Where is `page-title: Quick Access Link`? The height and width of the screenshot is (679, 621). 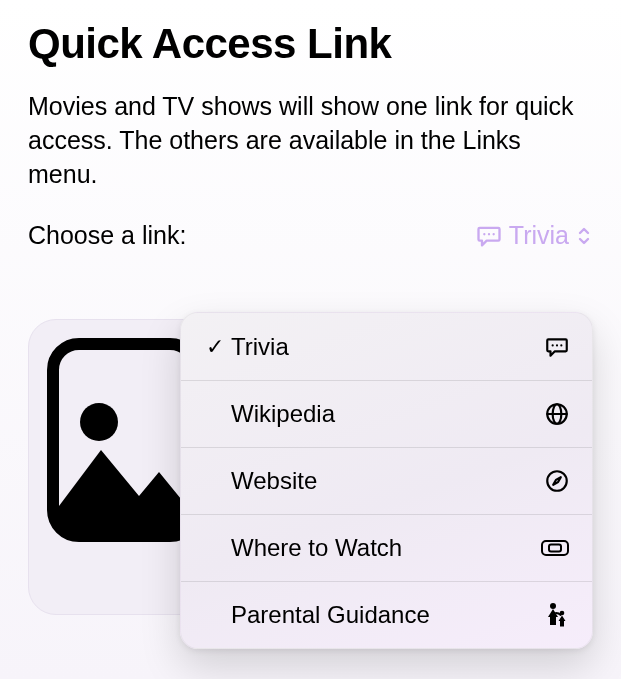 page-title: Quick Access Link is located at coordinates (310, 44).